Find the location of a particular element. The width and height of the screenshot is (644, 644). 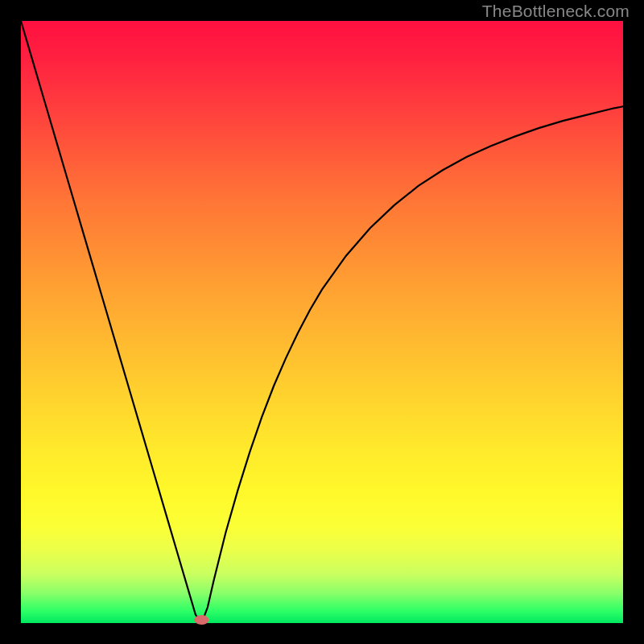

watermark-text: TheBottleneck.com is located at coordinates (555, 11).